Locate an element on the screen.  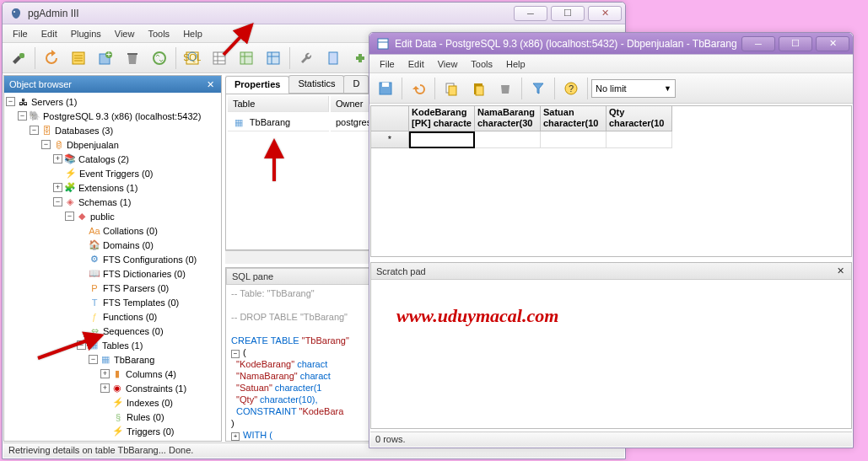
tree-columns: +▮Columns (4) is located at coordinates (113, 374).